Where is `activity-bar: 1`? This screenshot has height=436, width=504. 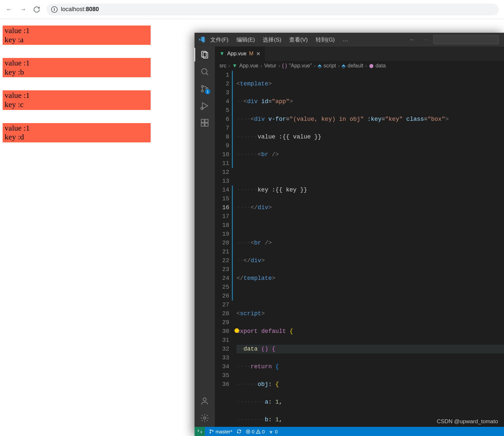
activity-bar: 1 is located at coordinates (205, 237).